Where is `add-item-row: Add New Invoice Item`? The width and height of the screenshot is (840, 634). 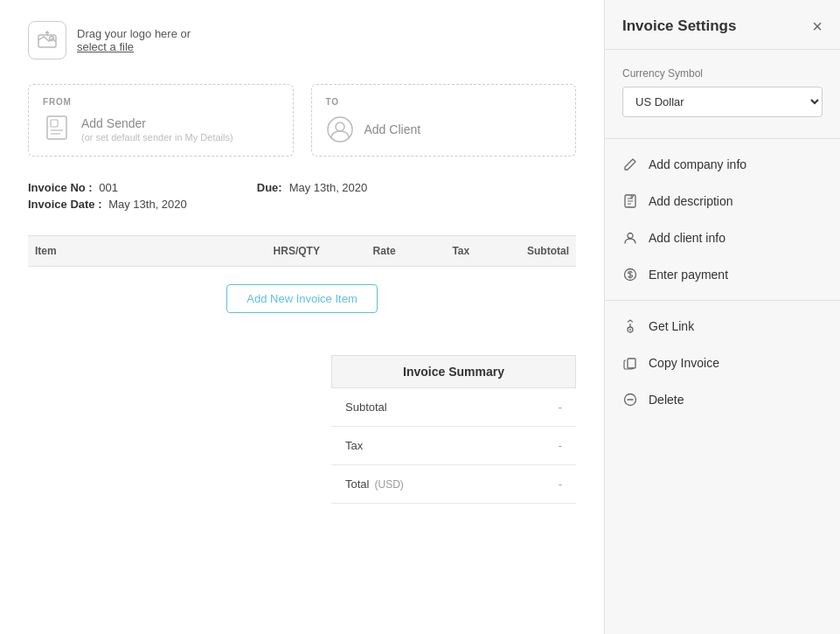
add-item-row: Add New Invoice Item is located at coordinates (302, 299).